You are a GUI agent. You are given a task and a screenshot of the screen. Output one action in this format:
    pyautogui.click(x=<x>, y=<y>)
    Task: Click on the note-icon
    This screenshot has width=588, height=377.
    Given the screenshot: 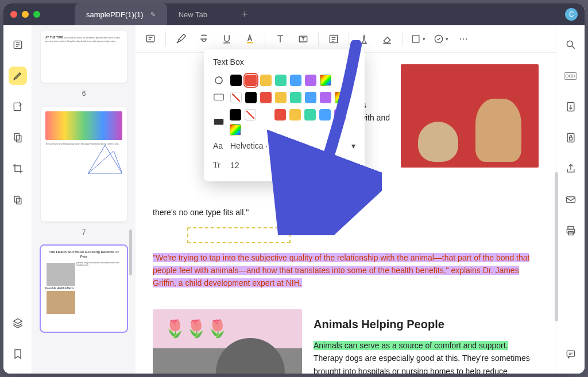 What is the action you would take?
    pyautogui.click(x=150, y=39)
    